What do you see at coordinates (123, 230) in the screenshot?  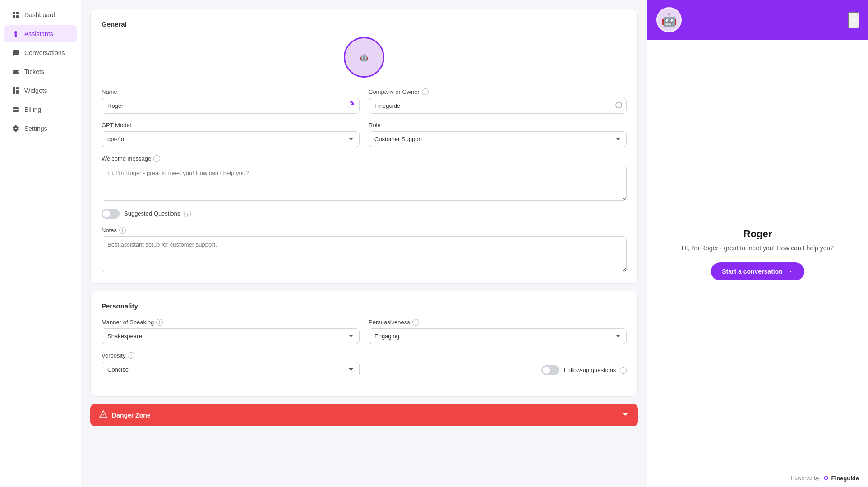 I see `notes-info-icon: i` at bounding box center [123, 230].